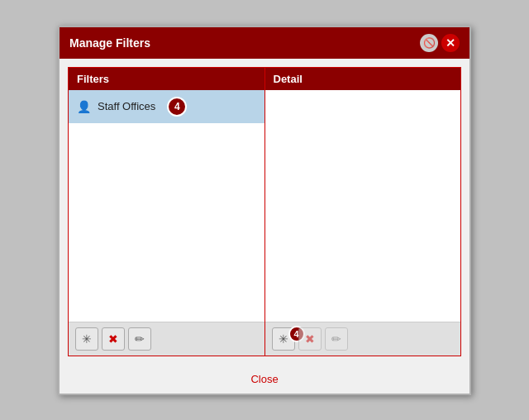 The height and width of the screenshot is (420, 529). I want to click on filters-toolbar, so click(167, 339).